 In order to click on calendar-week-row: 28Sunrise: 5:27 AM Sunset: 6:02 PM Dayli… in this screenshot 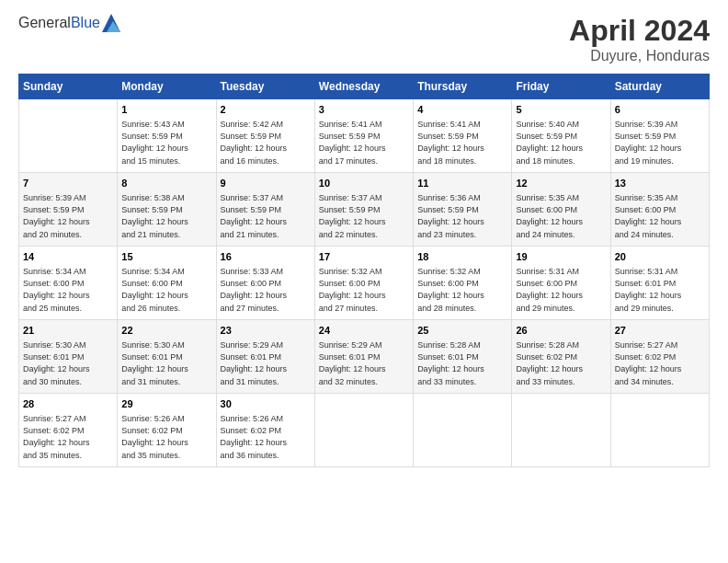, I will do `click(364, 431)`.